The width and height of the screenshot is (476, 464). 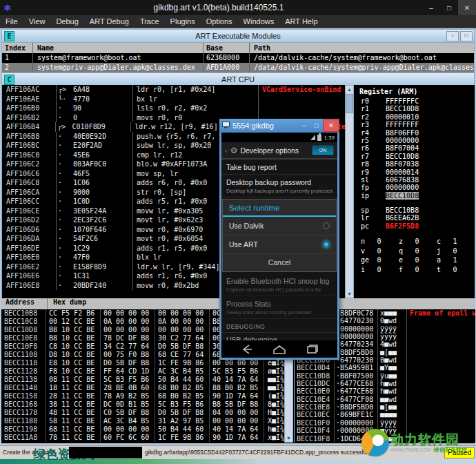 What do you see at coordinates (312, 349) in the screenshot?
I see `recent-apps-icon` at bounding box center [312, 349].